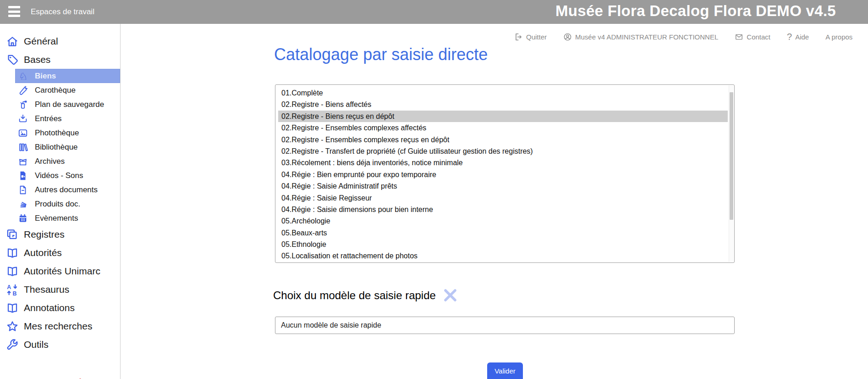 The image size is (868, 379). I want to click on sidebar-item-label: Vidéos - Sons, so click(59, 176).